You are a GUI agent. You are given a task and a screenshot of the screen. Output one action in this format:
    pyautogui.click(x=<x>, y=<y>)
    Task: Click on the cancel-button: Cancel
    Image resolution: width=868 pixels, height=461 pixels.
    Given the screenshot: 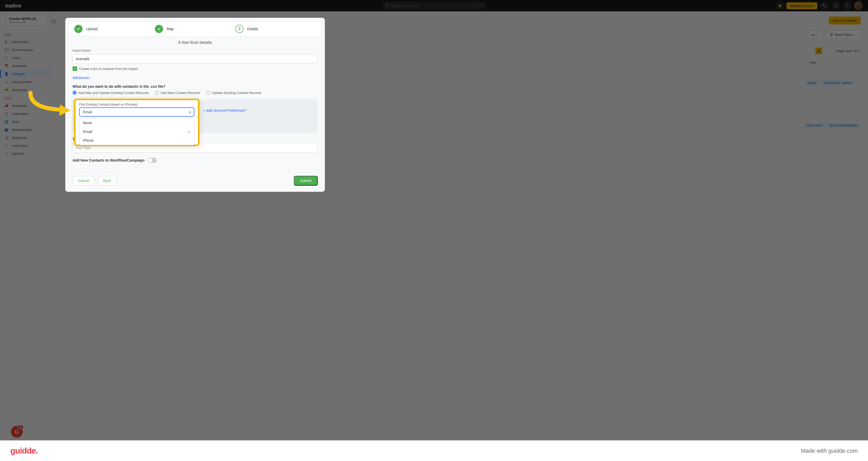 What is the action you would take?
    pyautogui.click(x=84, y=181)
    